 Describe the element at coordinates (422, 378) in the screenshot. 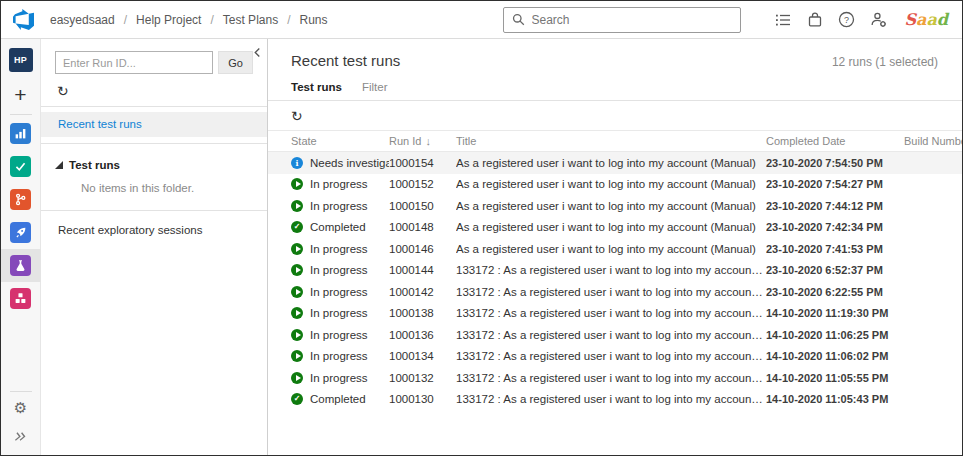

I see `run-id-cell: 1000132` at that location.